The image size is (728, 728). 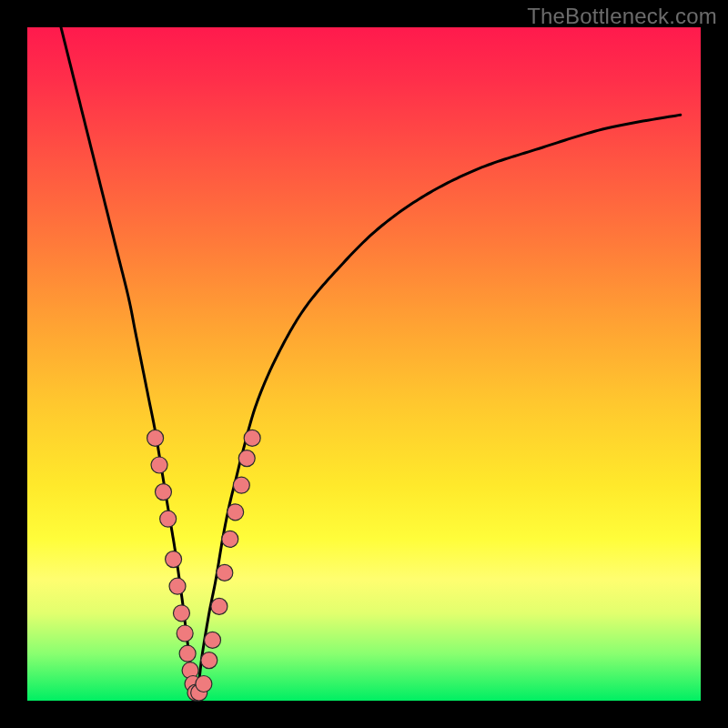 What do you see at coordinates (622, 16) in the screenshot?
I see `watermark-text: TheBottleneck.com` at bounding box center [622, 16].